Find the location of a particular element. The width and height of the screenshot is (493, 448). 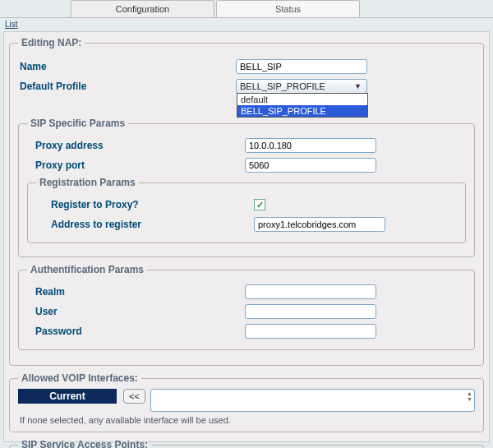

allowed-voip-group: Allowed VOIP Interfaces: Current << ▲▼ I… is located at coordinates (246, 403).